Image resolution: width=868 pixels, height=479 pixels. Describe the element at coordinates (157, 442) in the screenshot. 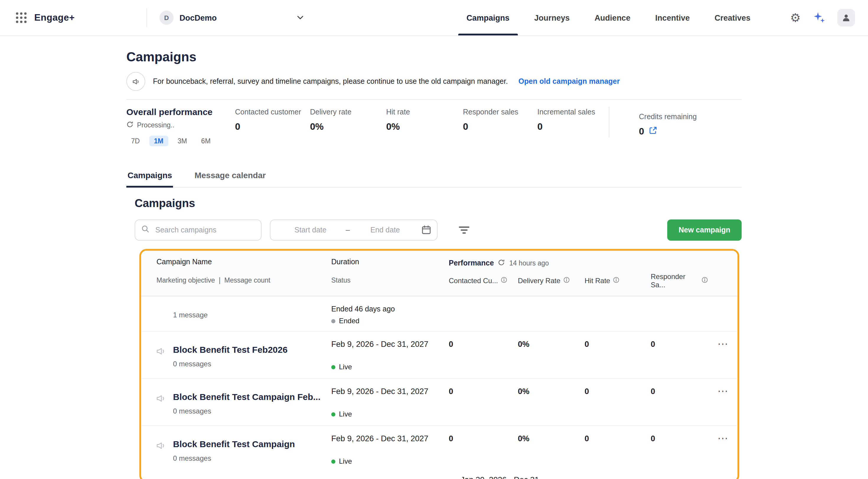

I see `megaphone-icon` at that location.